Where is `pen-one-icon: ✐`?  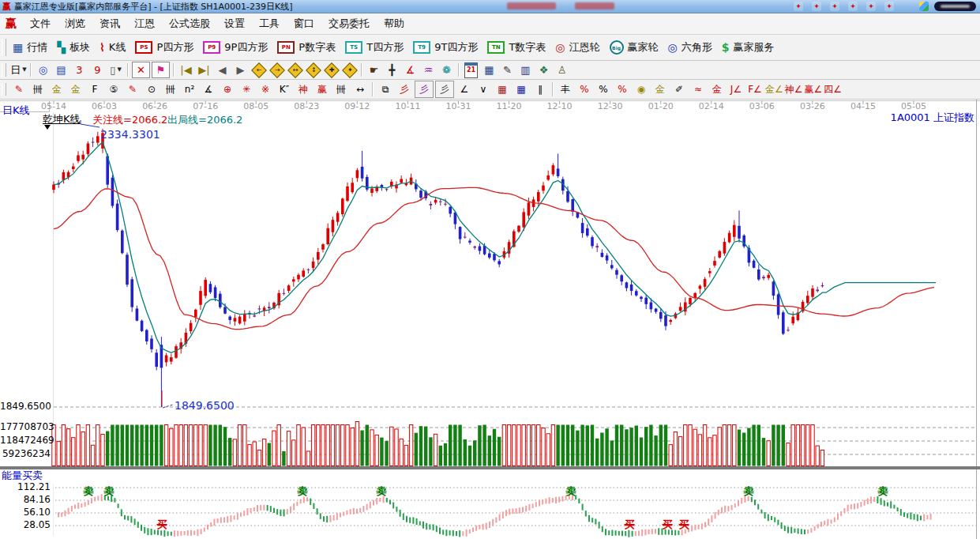 pen-one-icon: ✐ is located at coordinates (679, 89).